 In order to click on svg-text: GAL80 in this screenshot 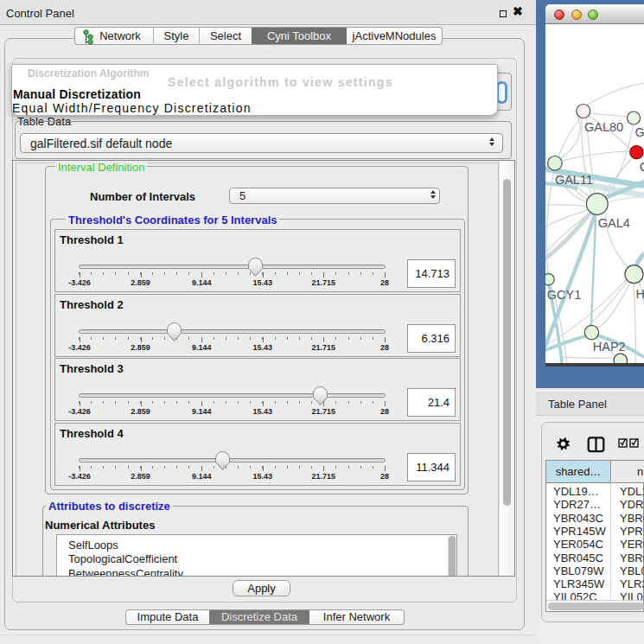, I will do `click(603, 127)`.